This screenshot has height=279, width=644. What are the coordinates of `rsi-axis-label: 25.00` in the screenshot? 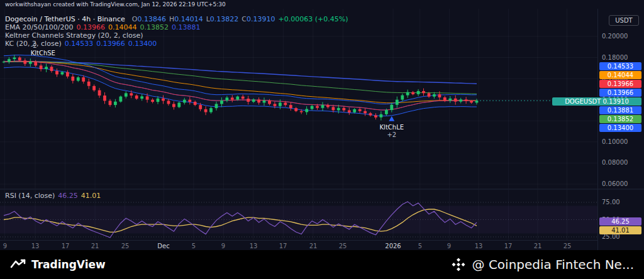 It's located at (611, 237).